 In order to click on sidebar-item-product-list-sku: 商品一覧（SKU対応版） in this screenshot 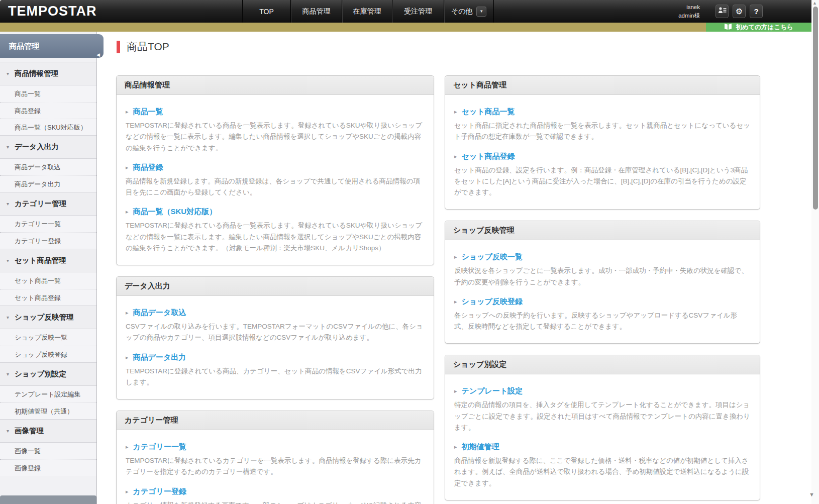, I will do `click(48, 127)`.